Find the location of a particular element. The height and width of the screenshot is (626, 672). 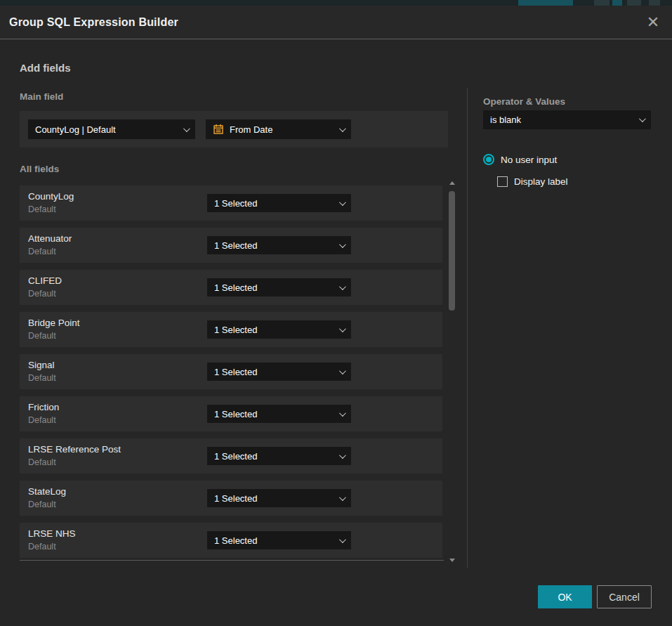

background-app-strip is located at coordinates (336, 3).